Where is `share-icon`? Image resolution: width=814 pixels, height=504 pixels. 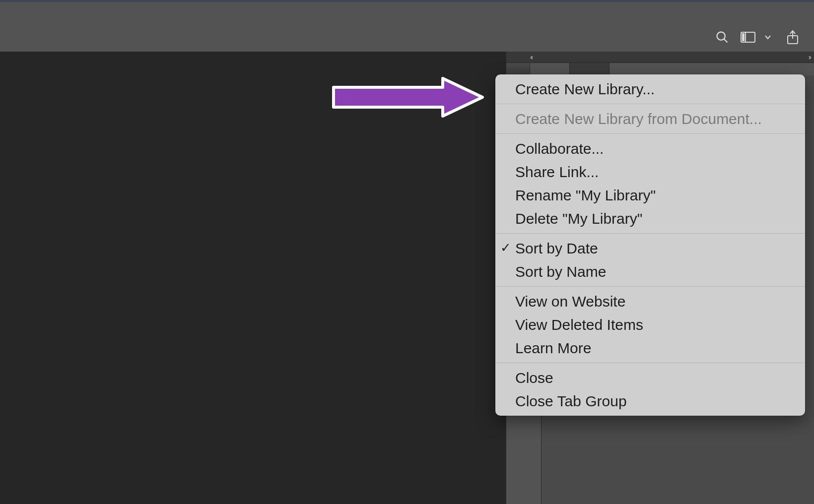
share-icon is located at coordinates (793, 37).